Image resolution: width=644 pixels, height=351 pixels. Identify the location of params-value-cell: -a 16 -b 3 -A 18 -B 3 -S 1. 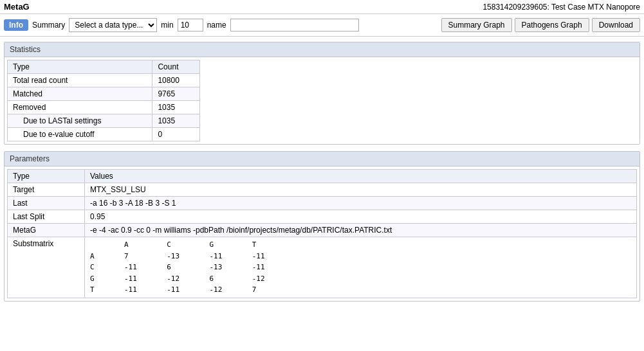
(361, 203).